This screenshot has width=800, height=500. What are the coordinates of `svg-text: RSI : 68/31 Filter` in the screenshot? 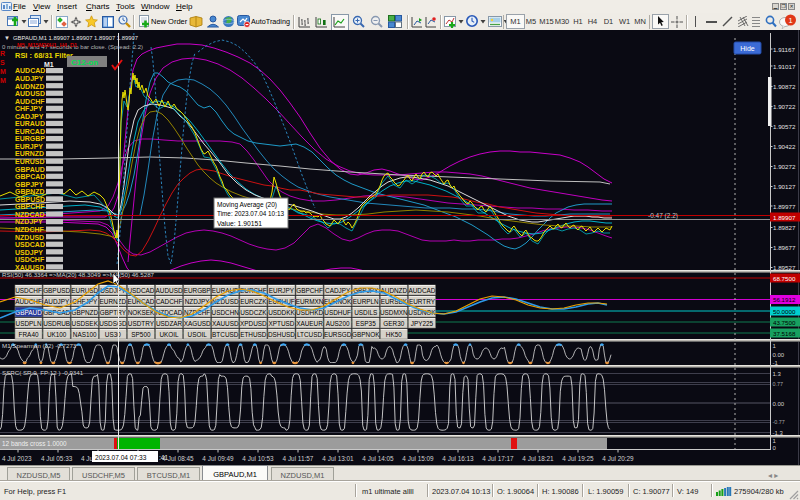 It's located at (44, 56).